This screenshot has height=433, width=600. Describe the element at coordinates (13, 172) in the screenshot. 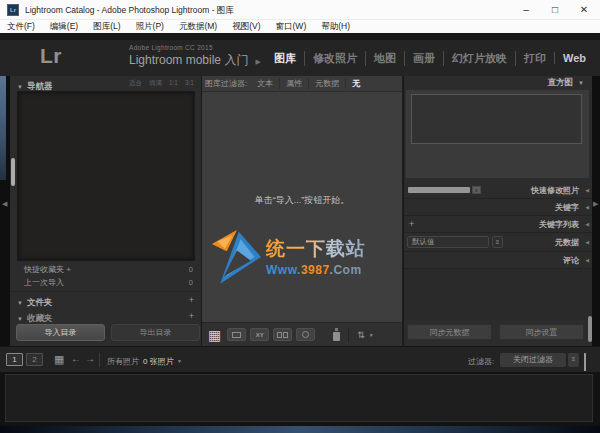

I see `left-panel-scrollbar` at that location.